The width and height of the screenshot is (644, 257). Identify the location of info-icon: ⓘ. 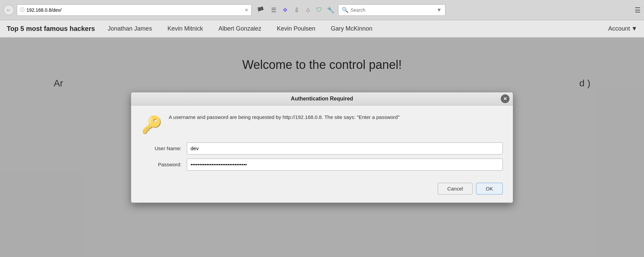
(22, 10).